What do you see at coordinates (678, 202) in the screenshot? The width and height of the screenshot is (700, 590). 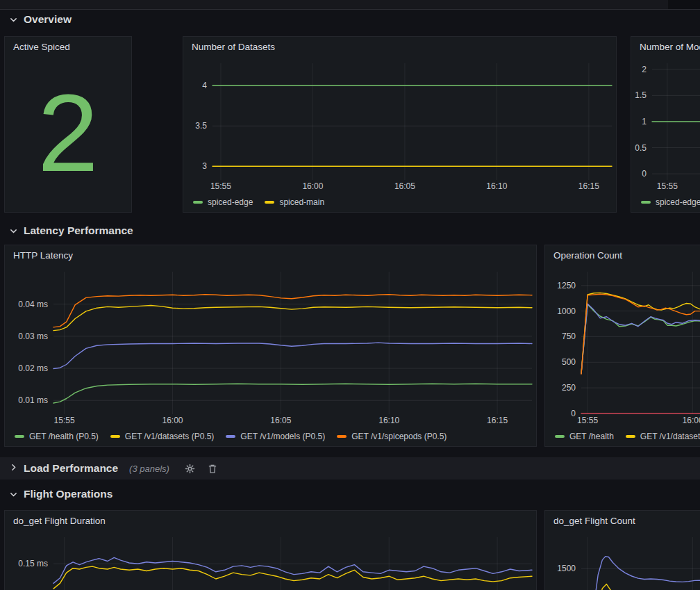 I see `legend-label: spiced-edge` at bounding box center [678, 202].